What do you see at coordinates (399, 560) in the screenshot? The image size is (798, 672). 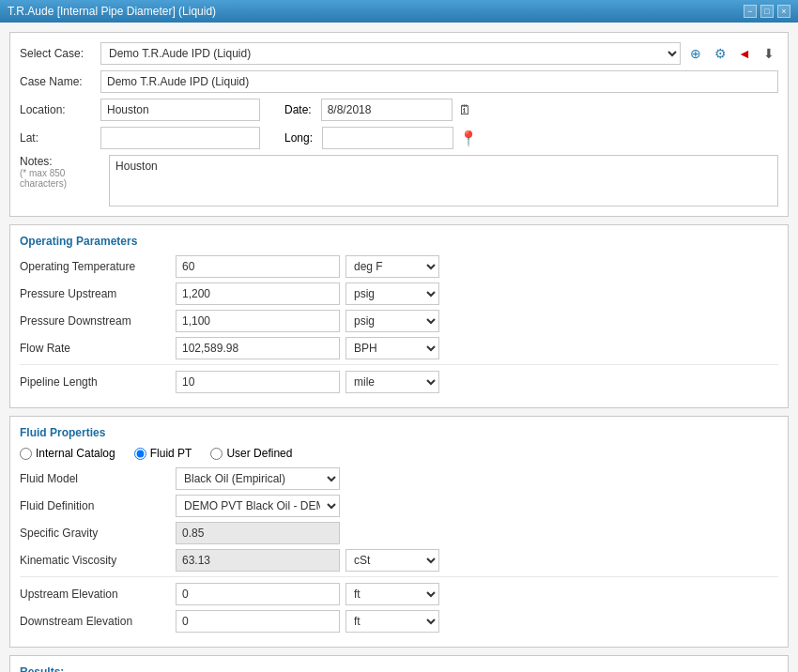 I see `kinematic-viscosity-row: Kinematic Viscosity cStcpmPa·s` at bounding box center [399, 560].